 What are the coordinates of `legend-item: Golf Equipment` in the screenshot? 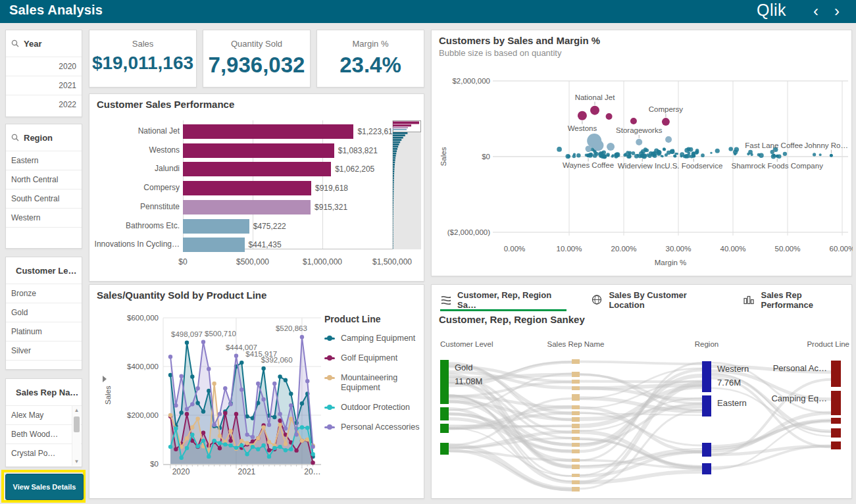 It's located at (374, 358).